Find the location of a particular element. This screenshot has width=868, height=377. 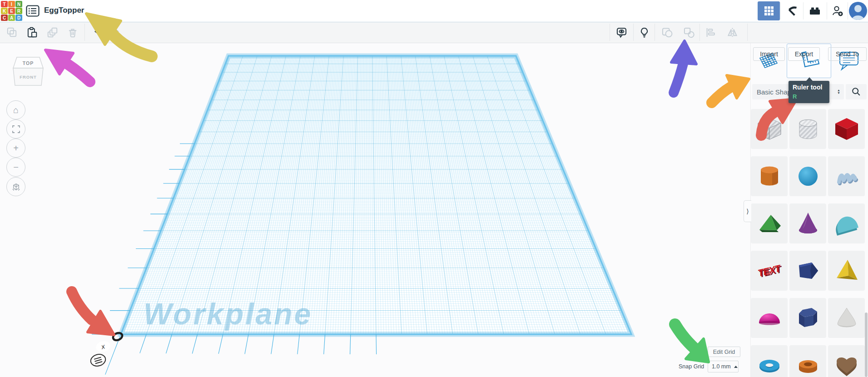

logo-tile: A is located at coordinates (12, 18).